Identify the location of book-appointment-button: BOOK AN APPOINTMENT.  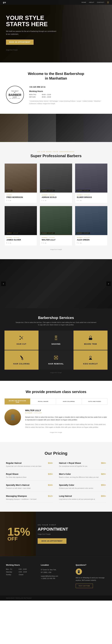
(20, 42).